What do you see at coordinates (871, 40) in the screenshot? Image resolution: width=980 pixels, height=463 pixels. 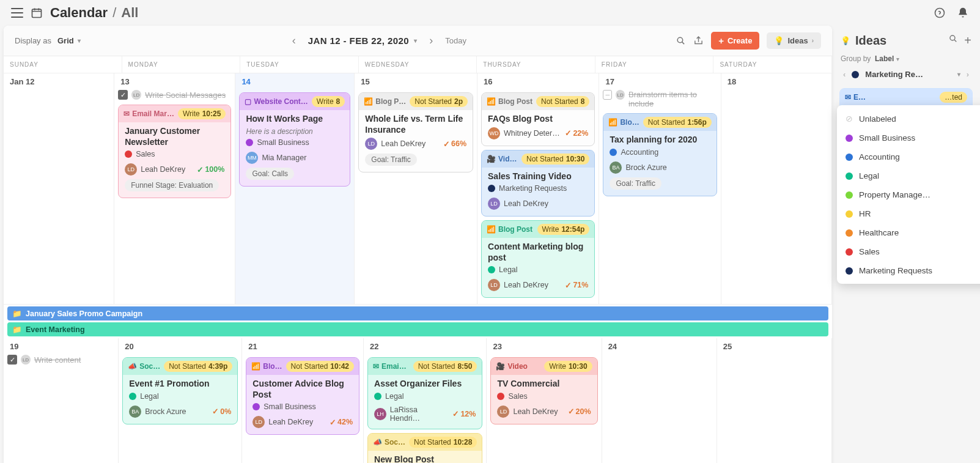 I see `ideas-title: Ideas` at bounding box center [871, 40].